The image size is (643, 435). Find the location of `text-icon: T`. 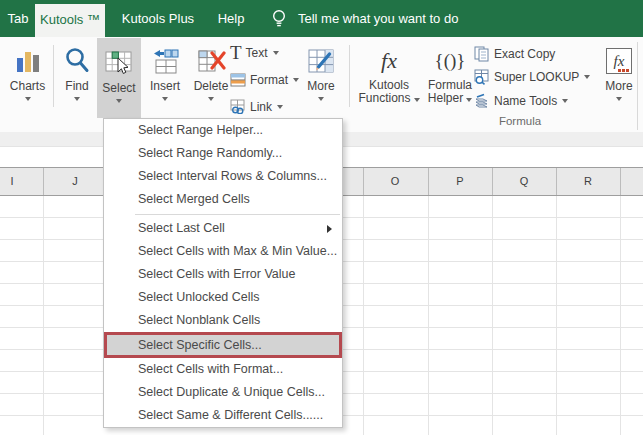

text-icon: T is located at coordinates (236, 53).